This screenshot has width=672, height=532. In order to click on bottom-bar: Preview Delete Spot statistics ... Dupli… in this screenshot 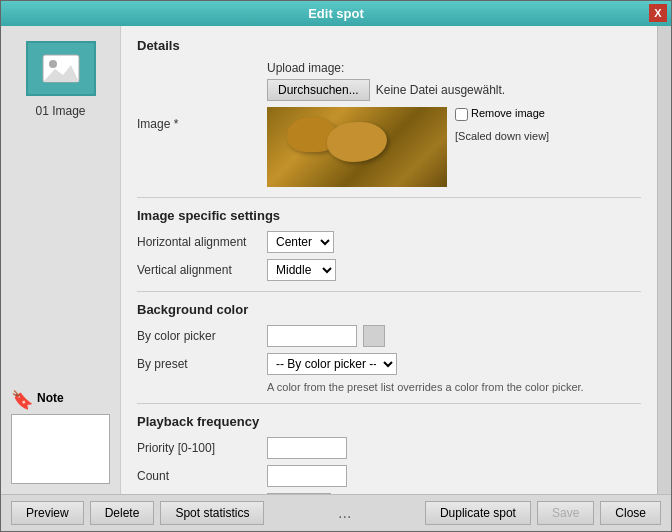, I will do `click(336, 512)`.